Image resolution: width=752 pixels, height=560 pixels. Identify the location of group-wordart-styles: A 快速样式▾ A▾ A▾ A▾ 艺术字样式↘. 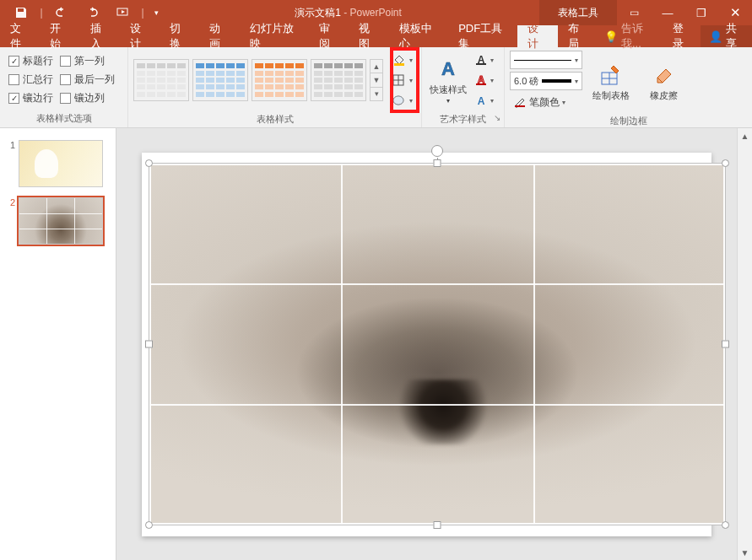
(463, 88).